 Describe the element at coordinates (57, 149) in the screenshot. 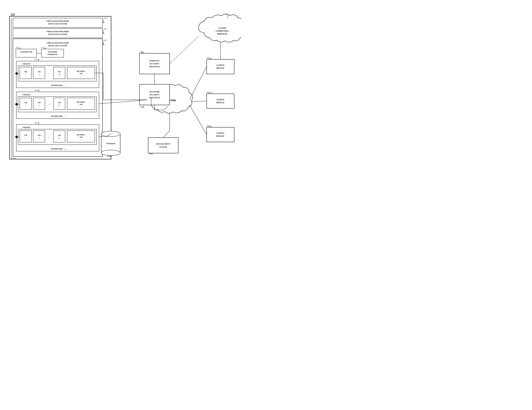

I see `hypervisorp-label: HYPERVISOR` at that location.